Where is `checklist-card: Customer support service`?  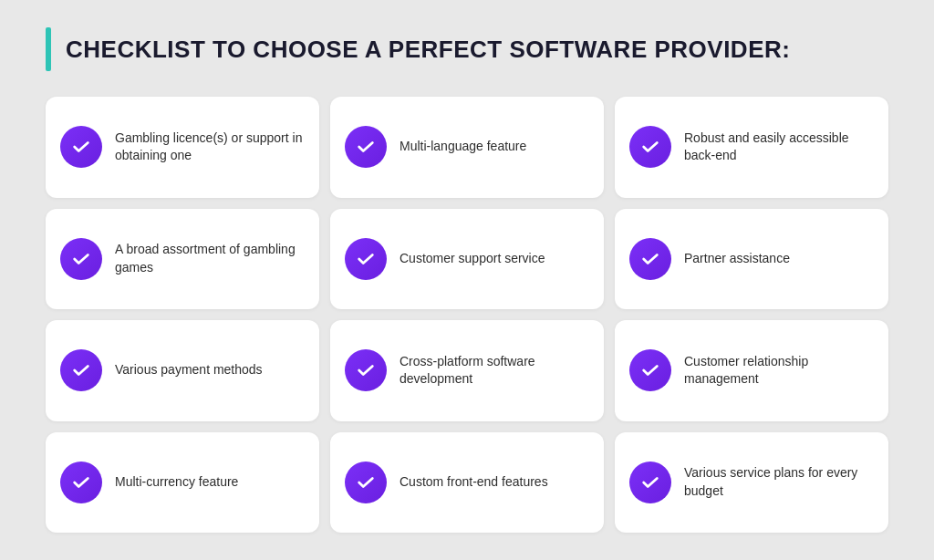 checklist-card: Customer support service is located at coordinates (467, 259).